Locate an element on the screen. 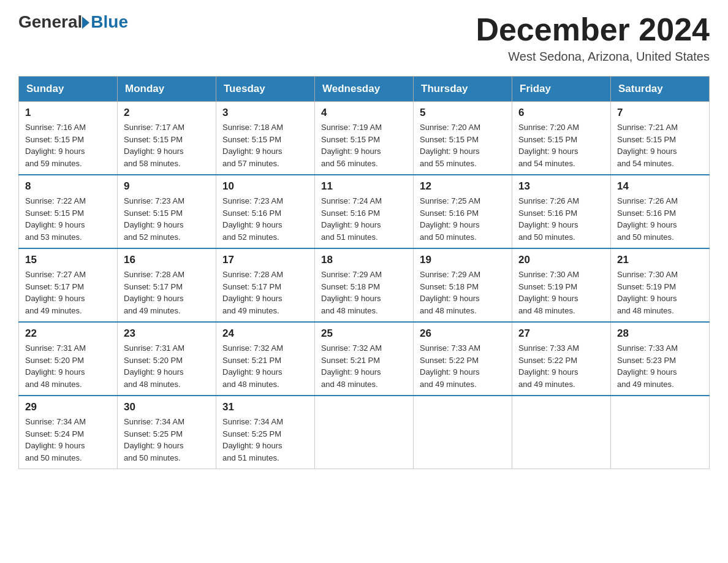 This screenshot has width=728, height=563. calendar-cell: 20 Sunrise: 7:30 AM Sunset: 5:19 PM Dayl… is located at coordinates (561, 285).